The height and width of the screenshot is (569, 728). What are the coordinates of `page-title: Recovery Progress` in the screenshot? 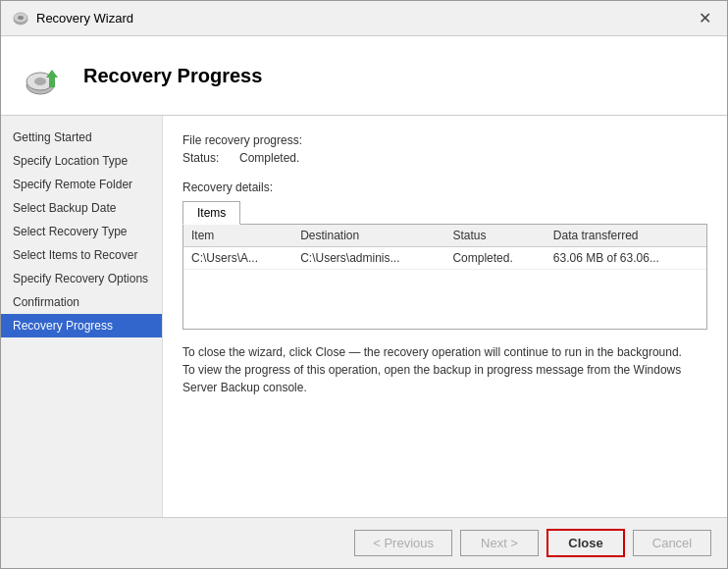 It's located at (173, 77).